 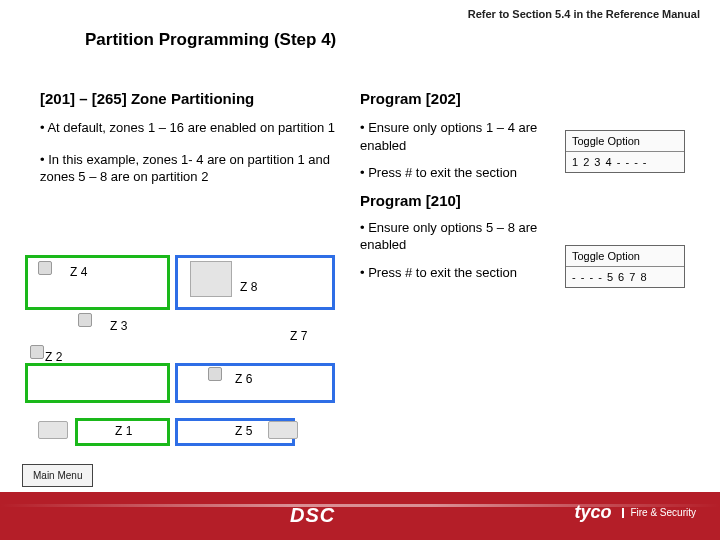 I want to click on tyco-subtext: Fire & Security, so click(x=659, y=513).